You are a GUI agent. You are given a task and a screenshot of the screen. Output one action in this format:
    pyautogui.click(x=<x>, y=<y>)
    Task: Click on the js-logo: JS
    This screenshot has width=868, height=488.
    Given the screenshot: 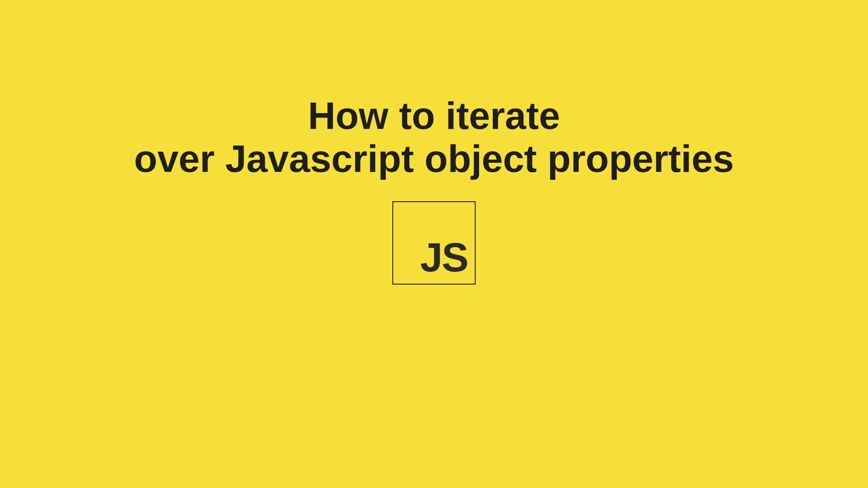 What is the action you would take?
    pyautogui.click(x=434, y=243)
    